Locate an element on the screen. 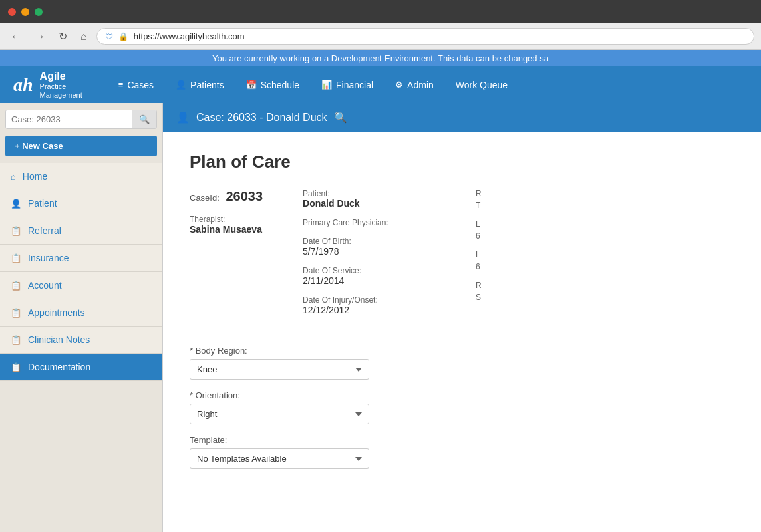  nav-patients-label: Patients is located at coordinates (208, 85).